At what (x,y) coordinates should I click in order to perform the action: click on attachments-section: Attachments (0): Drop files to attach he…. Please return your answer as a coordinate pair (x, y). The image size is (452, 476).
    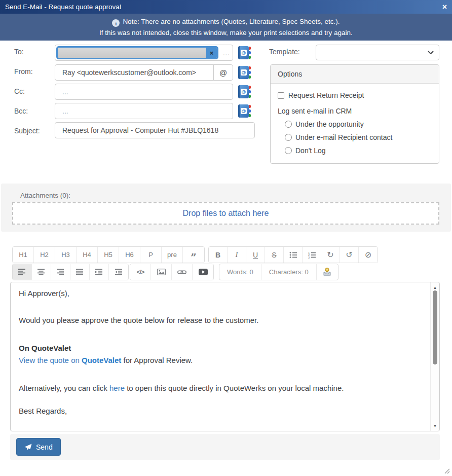
    Looking at the image, I should click on (226, 208).